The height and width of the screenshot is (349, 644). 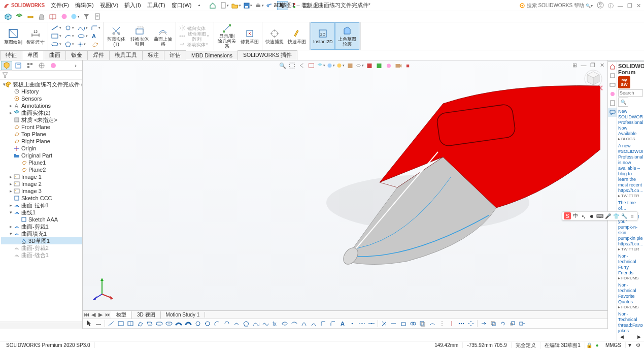 I want to click on st-pellipse-icon, so click(x=294, y=324).